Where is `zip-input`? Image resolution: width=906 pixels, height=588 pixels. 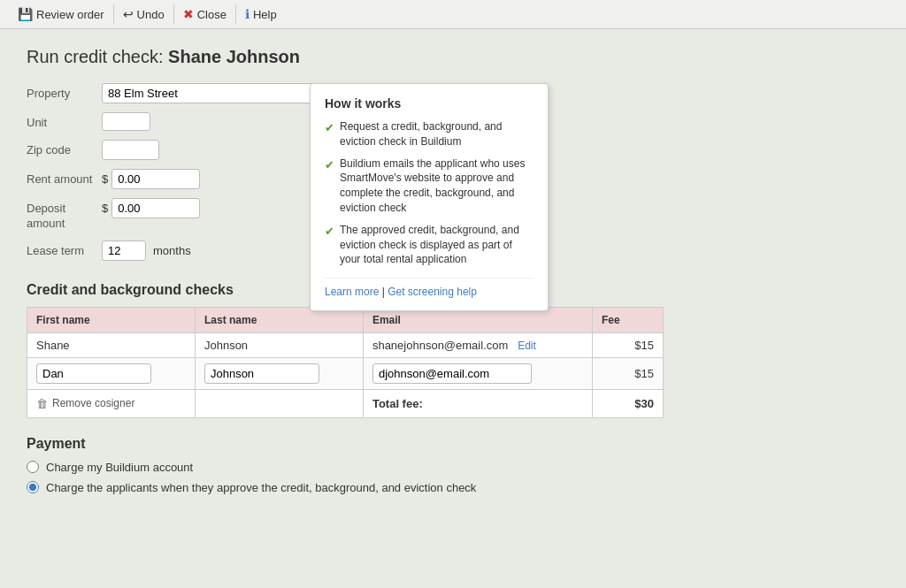
zip-input is located at coordinates (131, 150).